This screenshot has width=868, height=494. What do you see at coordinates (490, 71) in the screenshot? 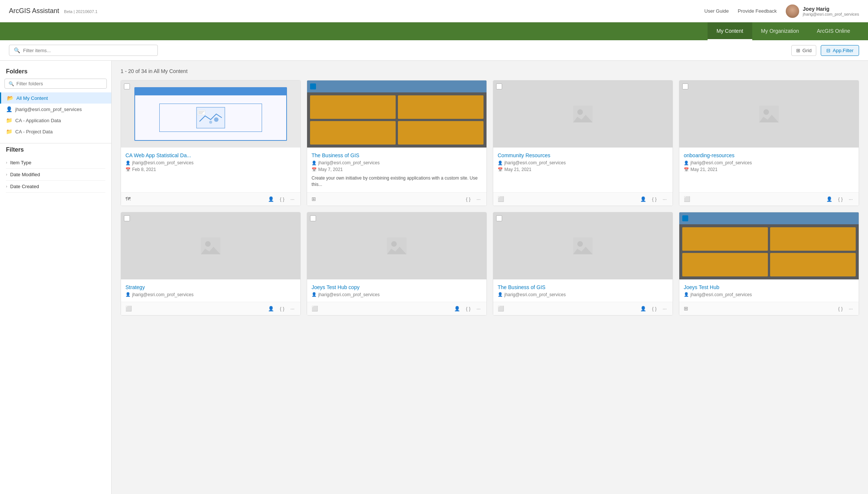
I see `content-summary: 1 - 20 of 34 in All My Content` at bounding box center [490, 71].